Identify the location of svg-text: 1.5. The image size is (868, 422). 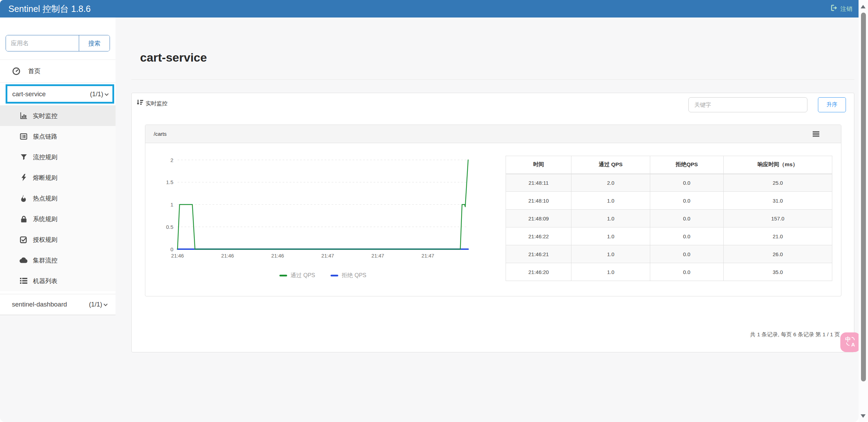
(169, 182).